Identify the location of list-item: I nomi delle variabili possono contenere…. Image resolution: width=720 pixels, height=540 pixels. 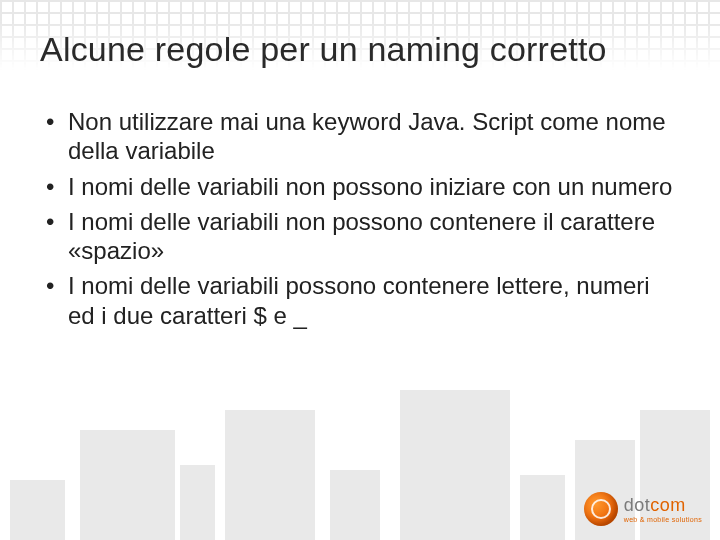
(363, 300).